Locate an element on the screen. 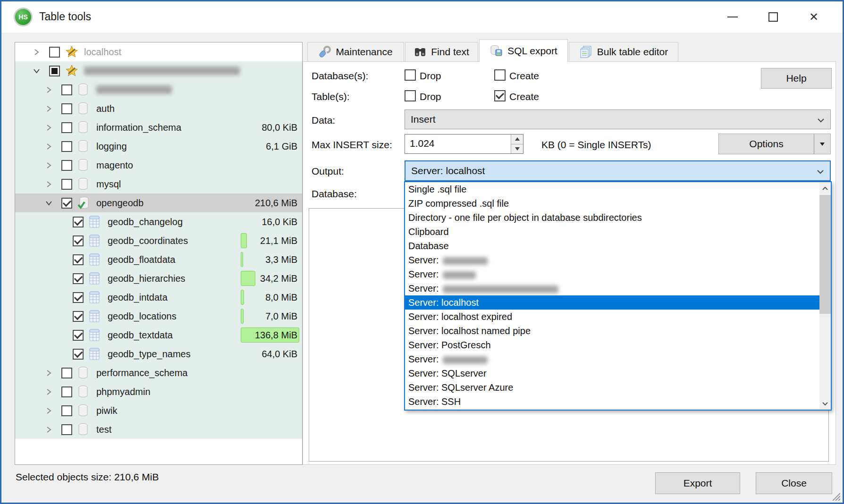 This screenshot has height=504, width=844. help-button: Help is located at coordinates (796, 78).